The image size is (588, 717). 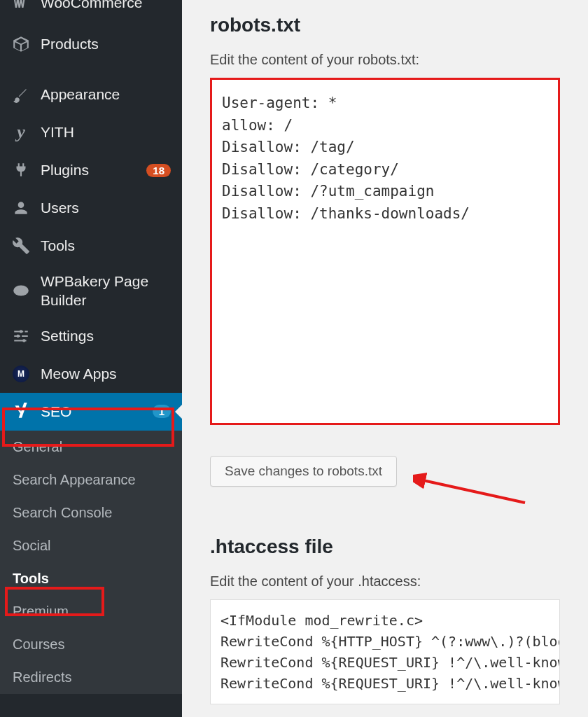 I want to click on woocommerce-icon, so click(x=21, y=6).